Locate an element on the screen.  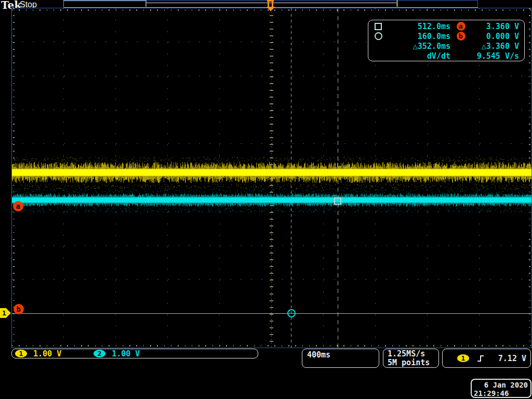
cursor-a-label-badge: a is located at coordinates (461, 26).